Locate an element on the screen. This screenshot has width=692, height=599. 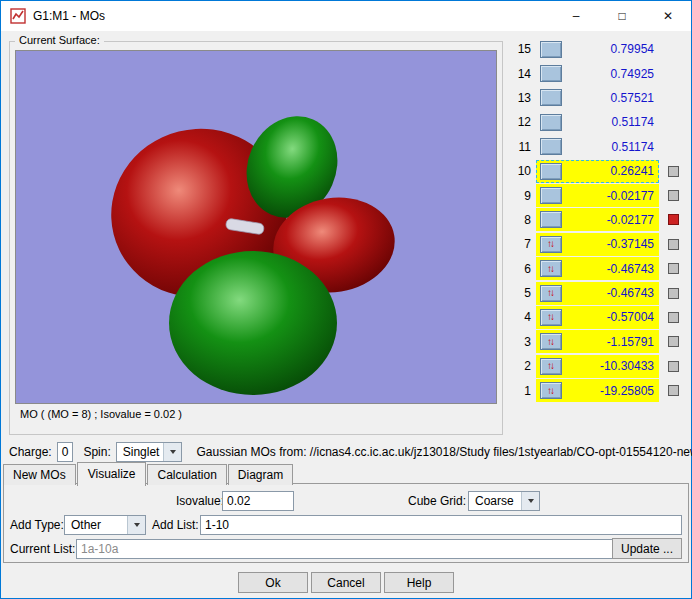
add-list-input: 1-10 is located at coordinates (441, 525).